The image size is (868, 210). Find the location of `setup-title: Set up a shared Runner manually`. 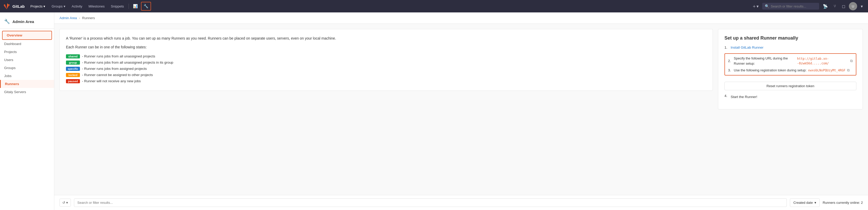

setup-title: Set up a shared Runner manually is located at coordinates (790, 38).